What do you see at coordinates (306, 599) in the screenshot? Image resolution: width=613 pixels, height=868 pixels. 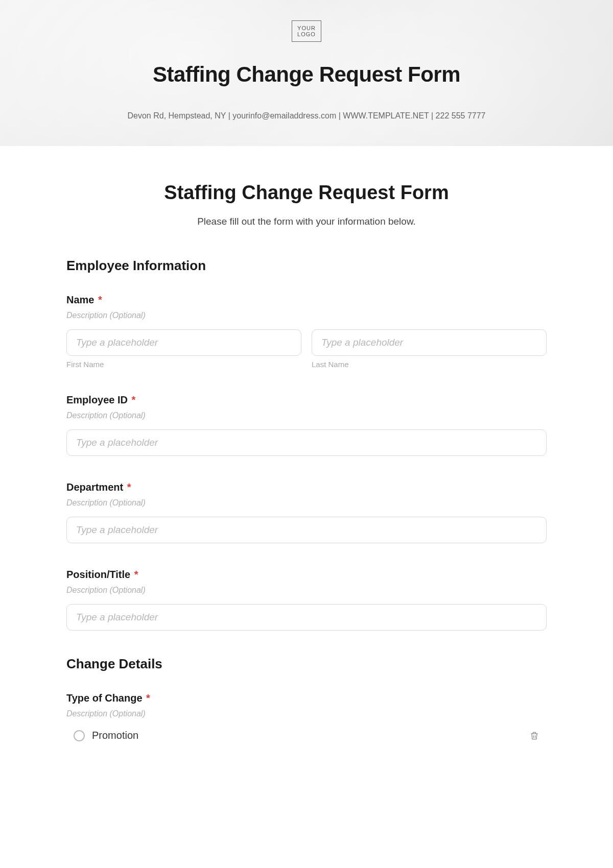 I see `field-position: Position/Title * Description (Optional)` at bounding box center [306, 599].